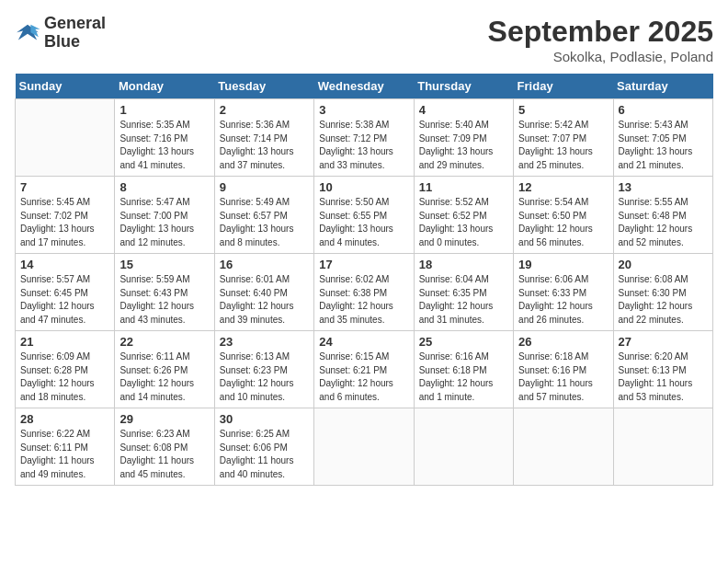 This screenshot has height=563, width=728. Describe the element at coordinates (364, 145) in the screenshot. I see `day-info: Sunrise: 5:38 AMSunset: 7:12 PMDaylight:…` at that location.